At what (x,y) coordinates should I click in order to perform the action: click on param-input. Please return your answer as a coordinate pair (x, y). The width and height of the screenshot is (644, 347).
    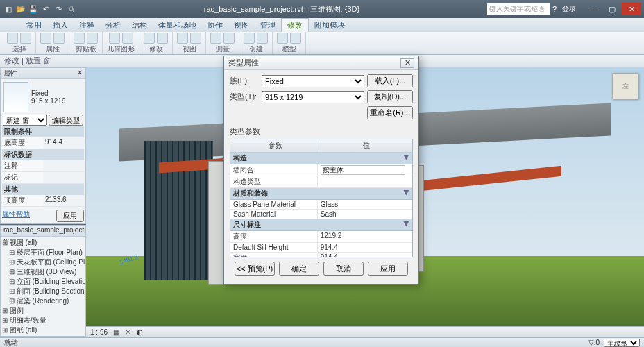
    Looking at the image, I should click on (363, 170).